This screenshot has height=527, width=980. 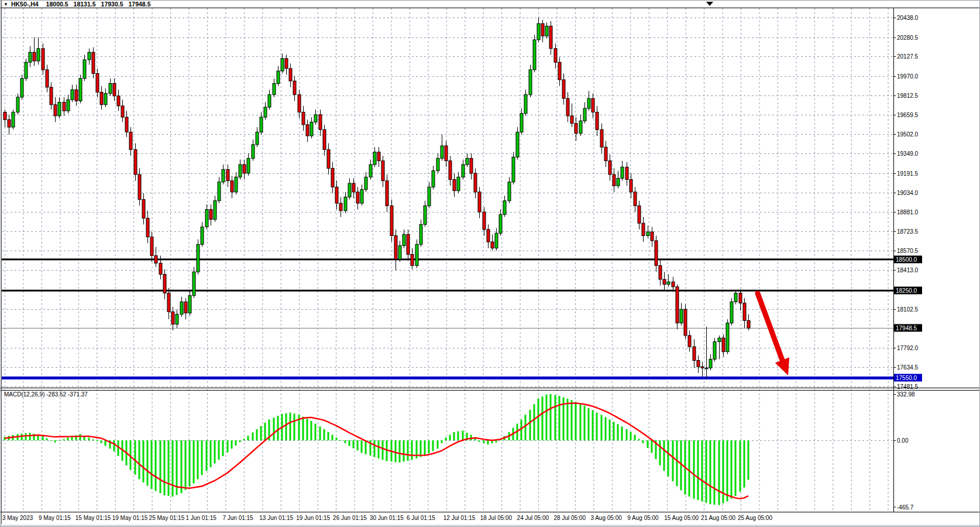 What do you see at coordinates (238, 518) in the screenshot?
I see `time-tick-label: 7 Jun 01:15` at bounding box center [238, 518].